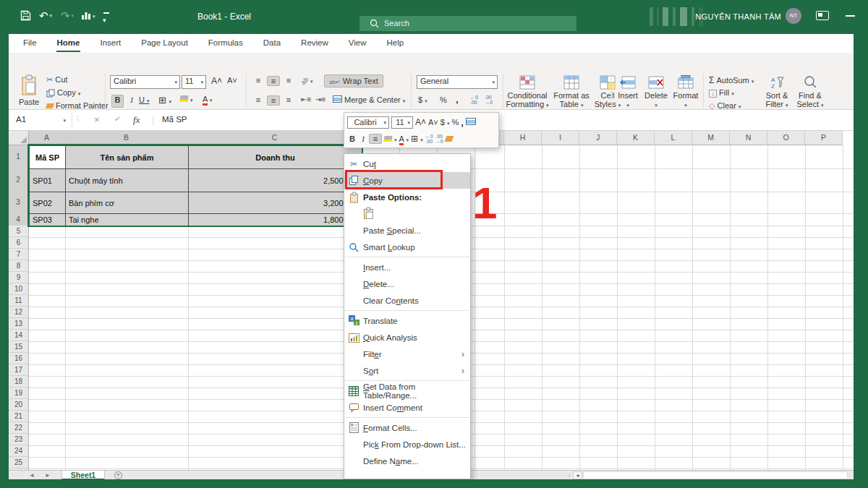 This screenshot has height=488, width=868. What do you see at coordinates (117, 119) in the screenshot?
I see `confirm-entry-icon: ✓` at bounding box center [117, 119].